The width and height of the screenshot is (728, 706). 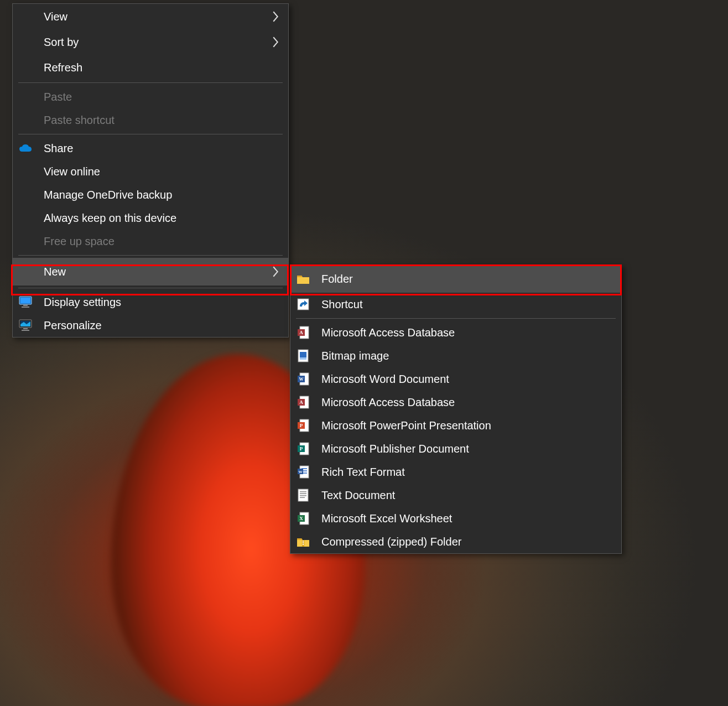 I want to click on submenu-shortcut: Shortcut, so click(x=456, y=304).